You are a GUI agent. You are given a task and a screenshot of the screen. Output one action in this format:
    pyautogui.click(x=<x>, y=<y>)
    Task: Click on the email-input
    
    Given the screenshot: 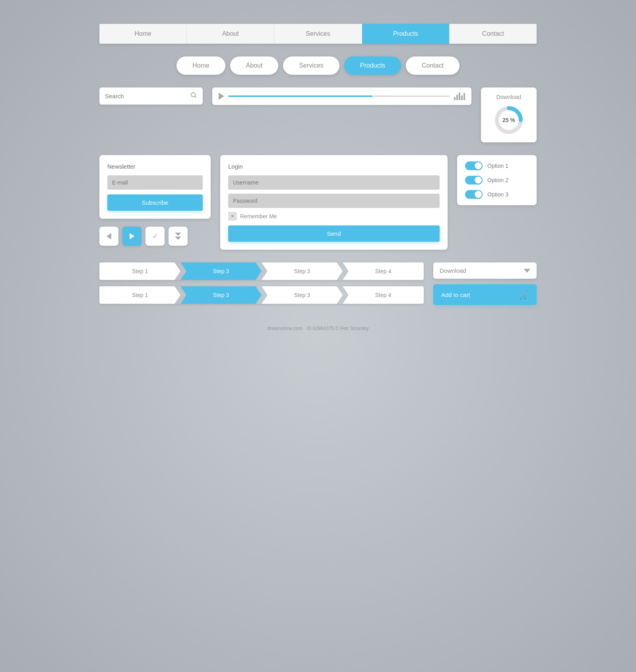 What is the action you would take?
    pyautogui.click(x=155, y=183)
    